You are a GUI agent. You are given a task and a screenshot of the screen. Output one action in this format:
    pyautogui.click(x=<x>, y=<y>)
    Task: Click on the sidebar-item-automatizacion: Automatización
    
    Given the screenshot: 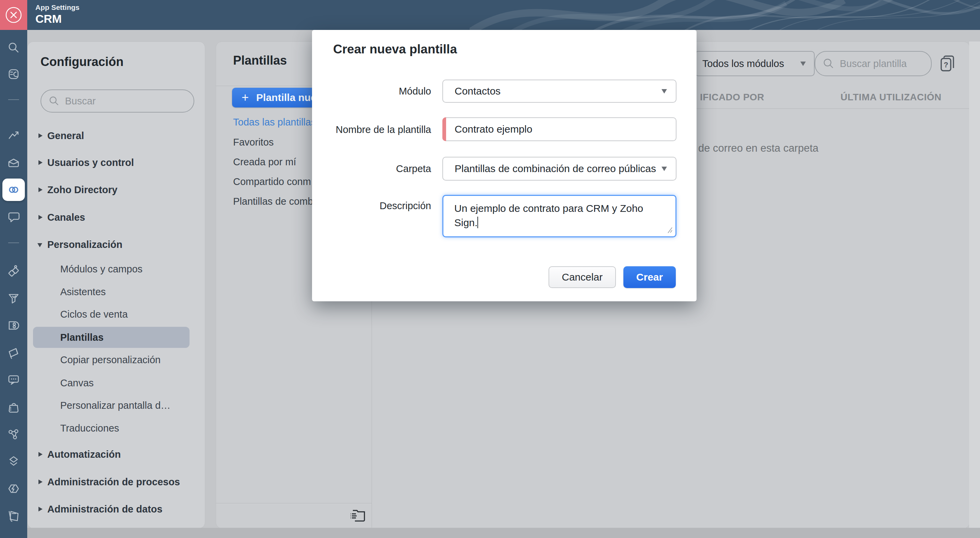 What is the action you would take?
    pyautogui.click(x=116, y=454)
    